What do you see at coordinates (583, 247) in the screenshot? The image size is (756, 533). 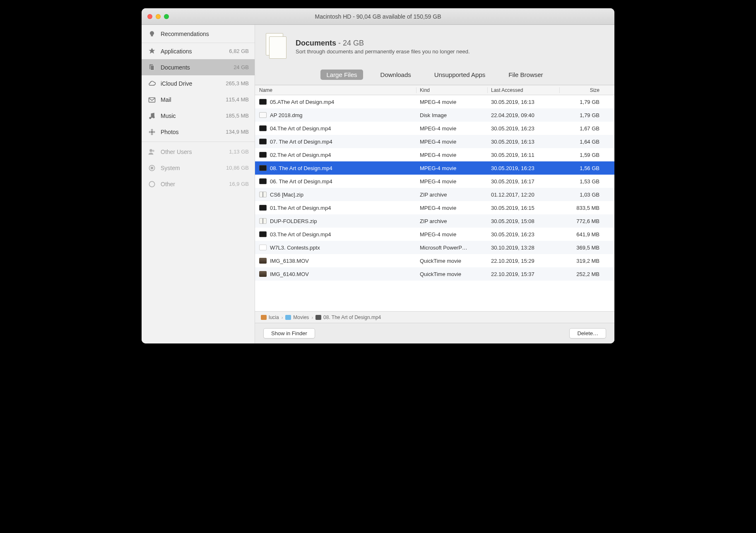 I see `file-size: 369,5 MB` at bounding box center [583, 247].